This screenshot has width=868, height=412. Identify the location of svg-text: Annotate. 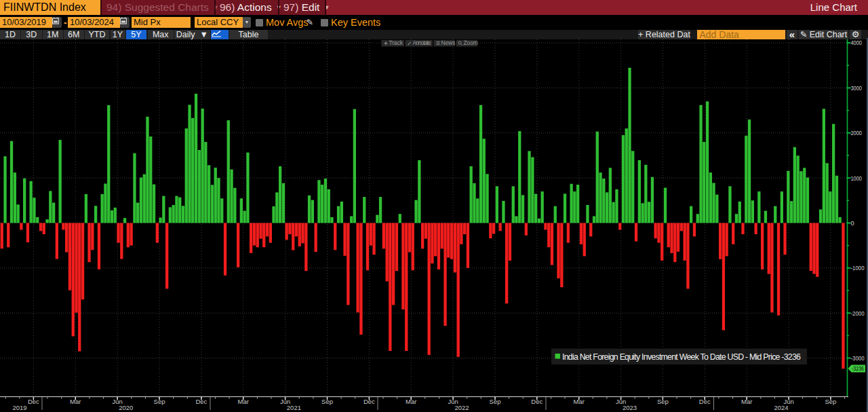
(422, 43).